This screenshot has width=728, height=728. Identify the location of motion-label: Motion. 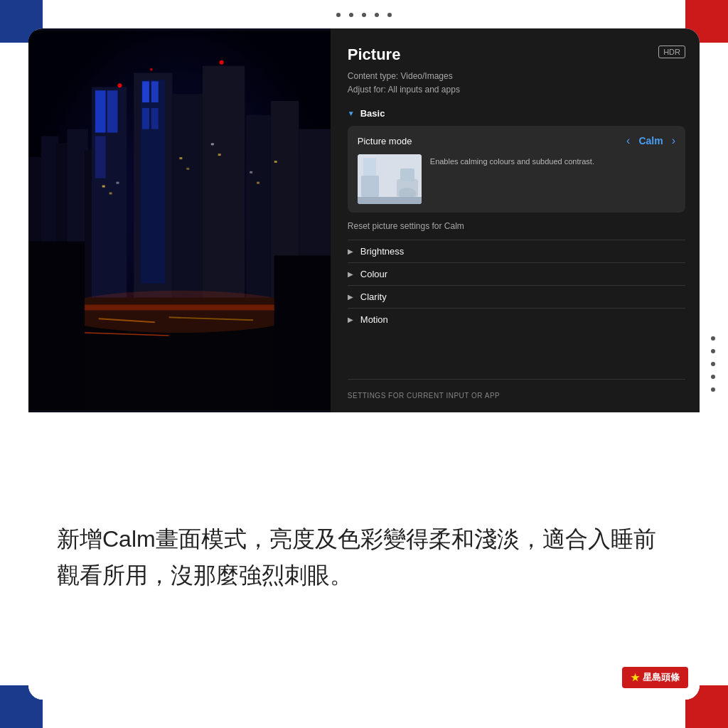
(374, 320).